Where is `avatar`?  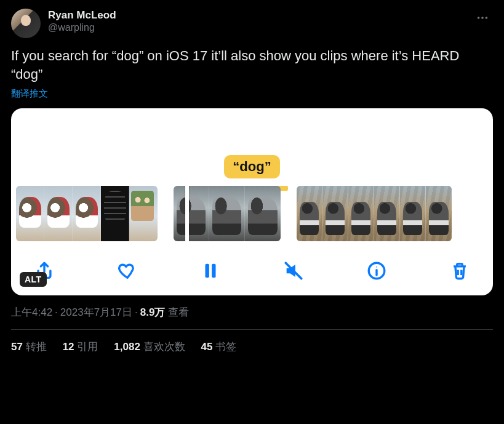 avatar is located at coordinates (26, 23).